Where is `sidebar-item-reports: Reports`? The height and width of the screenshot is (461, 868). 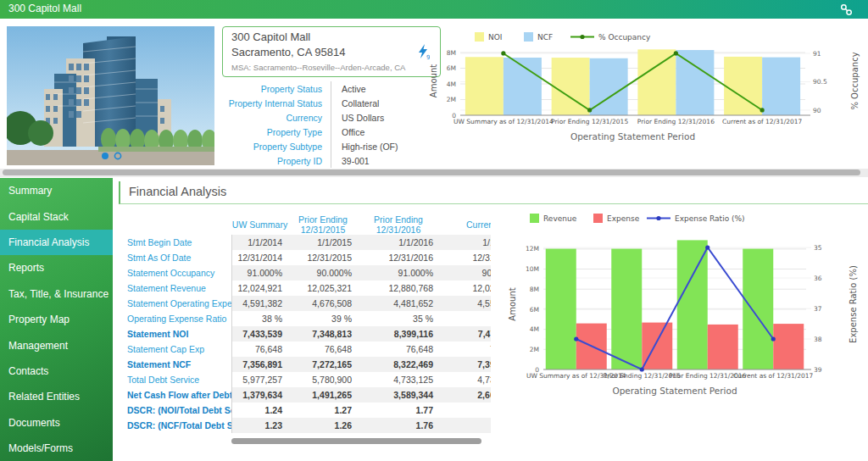
sidebar-item-reports: Reports is located at coordinates (56, 268).